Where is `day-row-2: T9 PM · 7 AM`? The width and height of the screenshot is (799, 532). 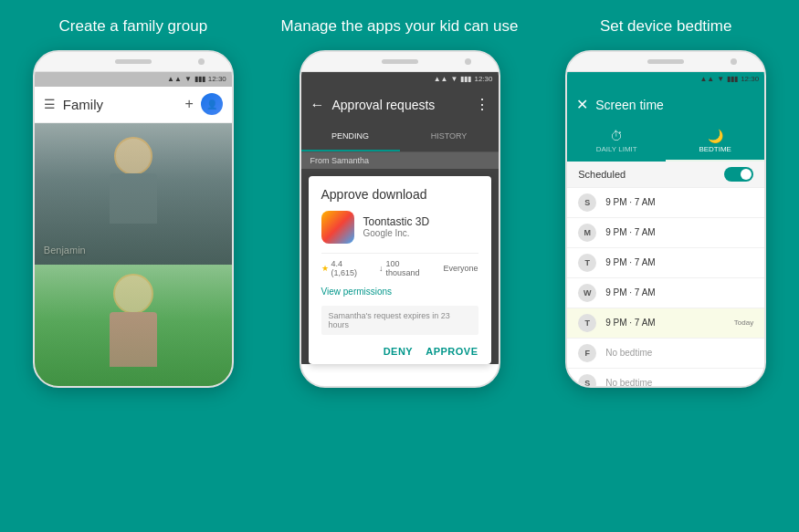
day-row-2: T9 PM · 7 AM is located at coordinates (666, 263).